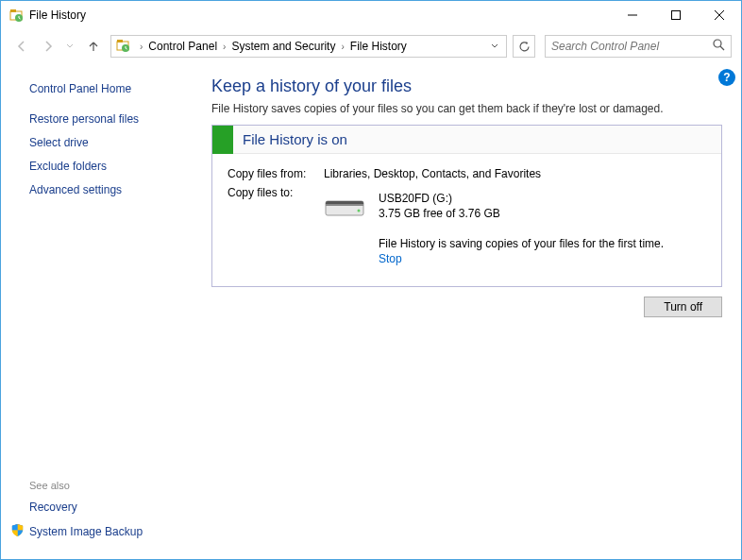 The height and width of the screenshot is (560, 742). I want to click on drive-icon, so click(345, 206).